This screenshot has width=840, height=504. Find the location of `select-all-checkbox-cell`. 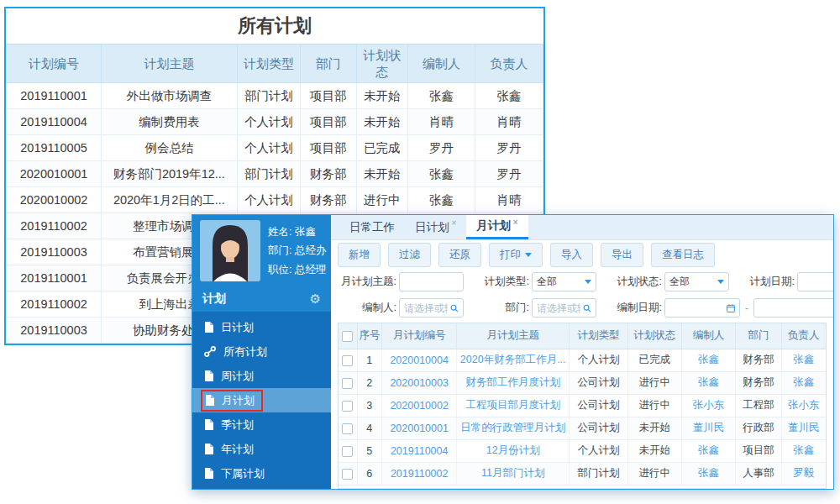

select-all-checkbox-cell is located at coordinates (348, 336).